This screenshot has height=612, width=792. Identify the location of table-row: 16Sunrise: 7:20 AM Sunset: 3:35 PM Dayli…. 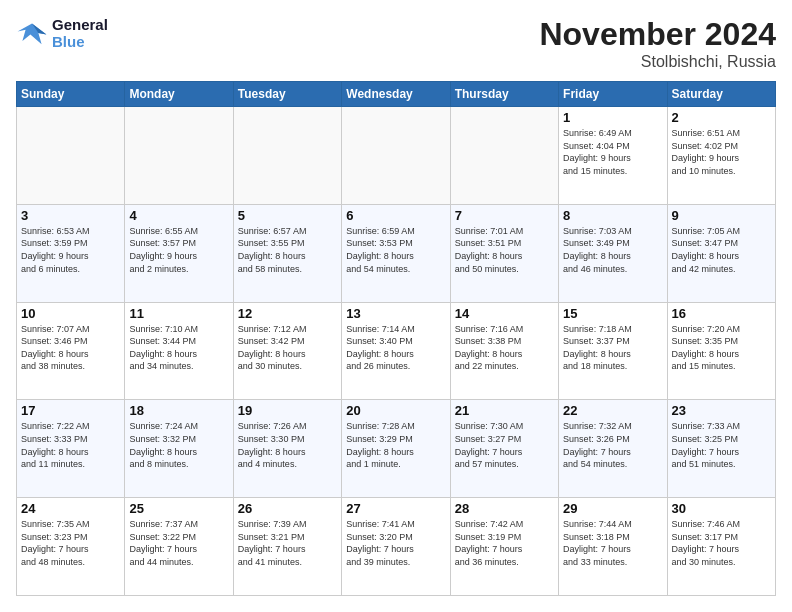
(721, 351).